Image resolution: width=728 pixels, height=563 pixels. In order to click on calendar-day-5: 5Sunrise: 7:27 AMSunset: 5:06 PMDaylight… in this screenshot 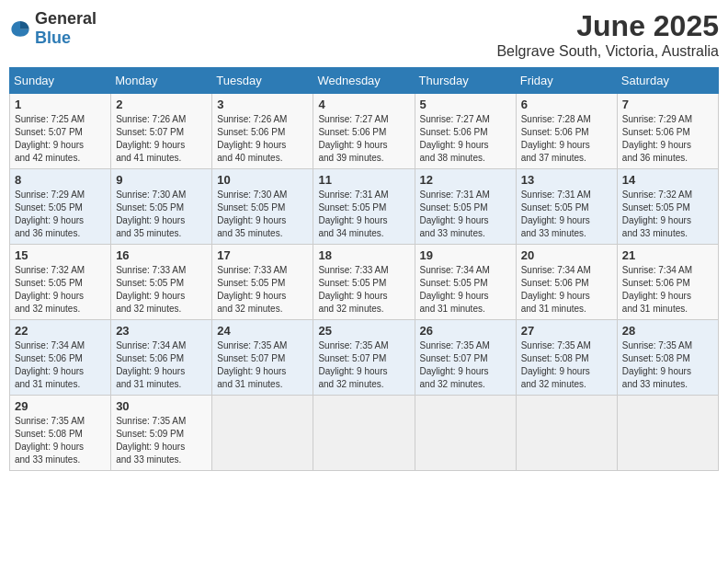, I will do `click(465, 132)`.